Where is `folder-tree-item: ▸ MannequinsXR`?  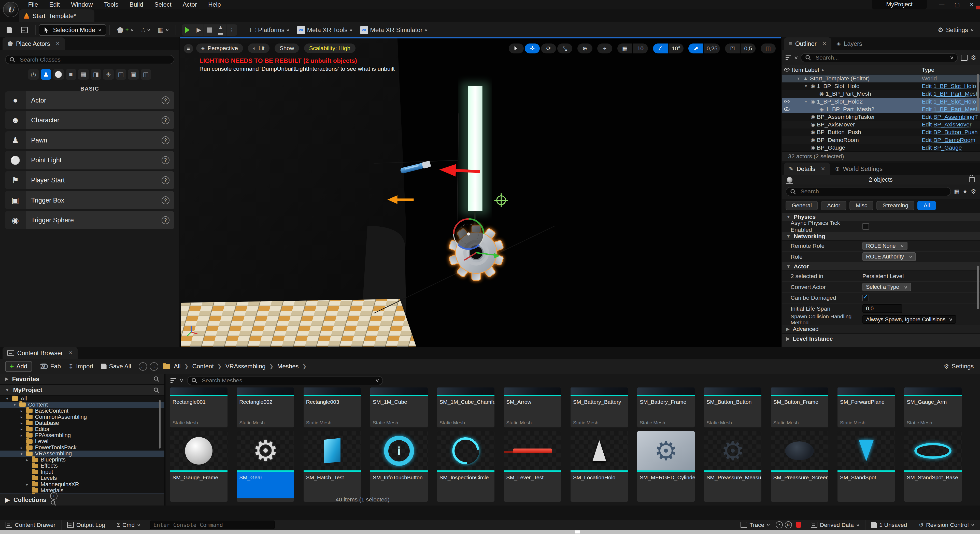 folder-tree-item: ▸ MannequinsXR is located at coordinates (82, 485).